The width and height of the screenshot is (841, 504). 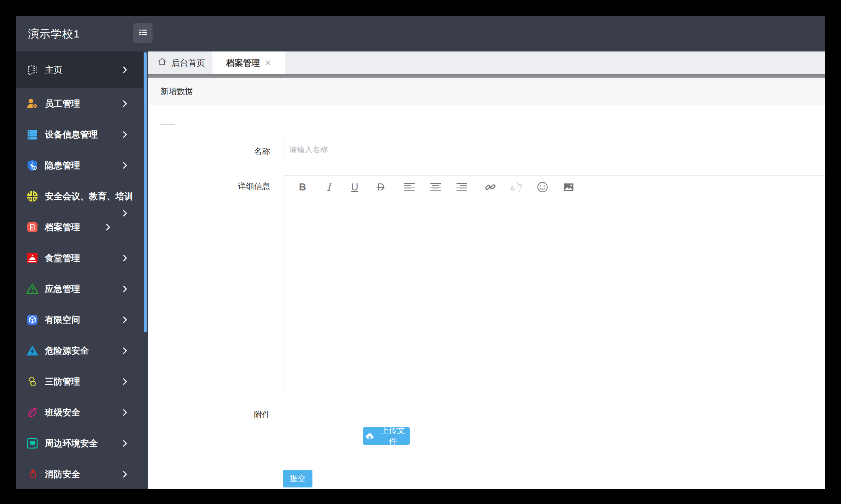 I want to click on section-header: 新增数据, so click(x=486, y=92).